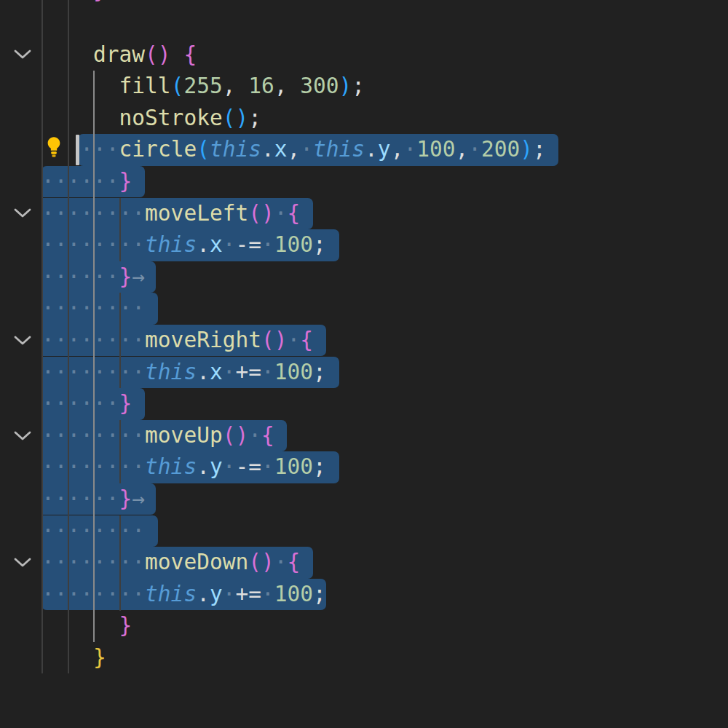 The image size is (728, 728). I want to click on code-line: ········moveDown()·{, so click(170, 563).